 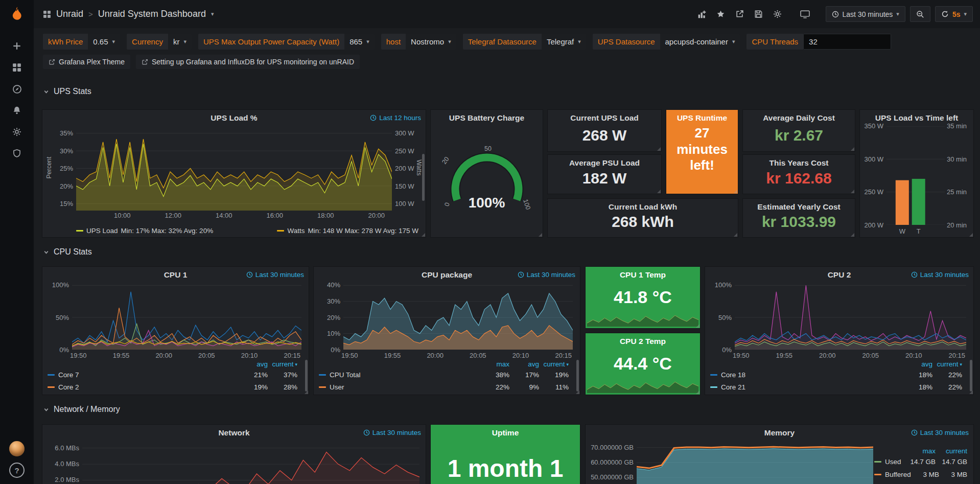 What do you see at coordinates (921, 451) in the screenshot?
I see `legend-header: max current` at bounding box center [921, 451].